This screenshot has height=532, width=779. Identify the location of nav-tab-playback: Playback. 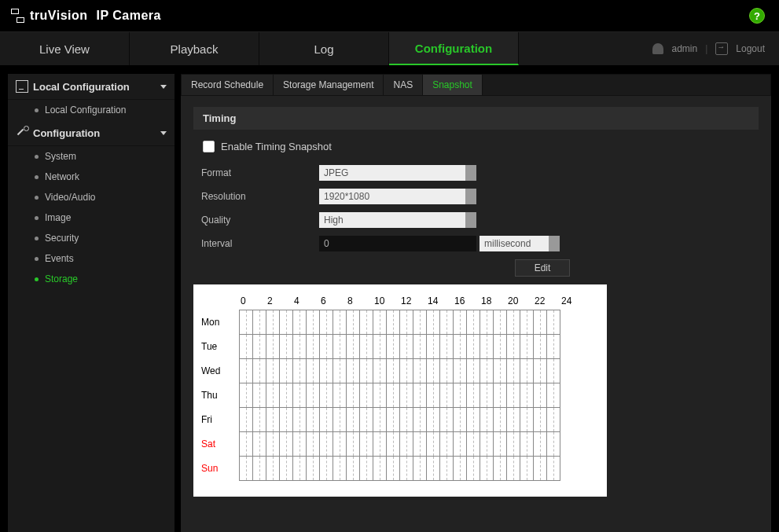
(195, 49).